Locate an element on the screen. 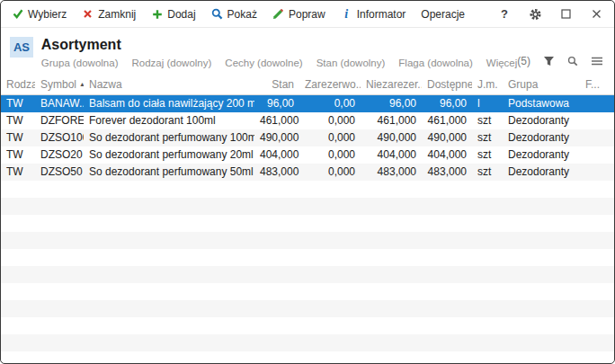  column-label: Dostępne is located at coordinates (450, 84).